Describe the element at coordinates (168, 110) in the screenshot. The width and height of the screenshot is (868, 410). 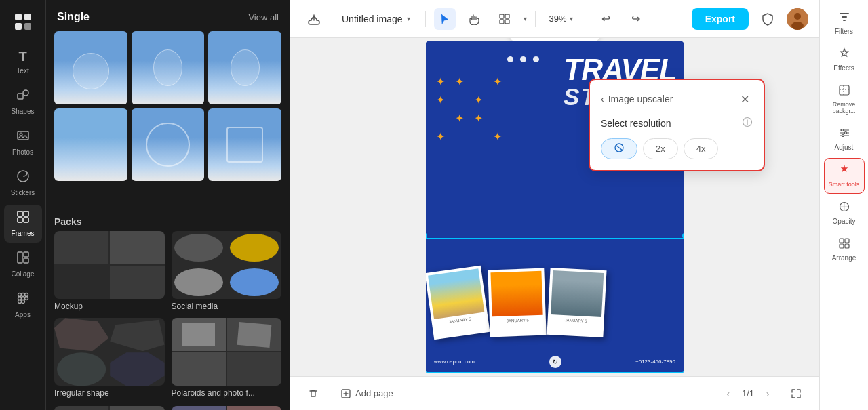
I see `single-frames-grid` at that location.